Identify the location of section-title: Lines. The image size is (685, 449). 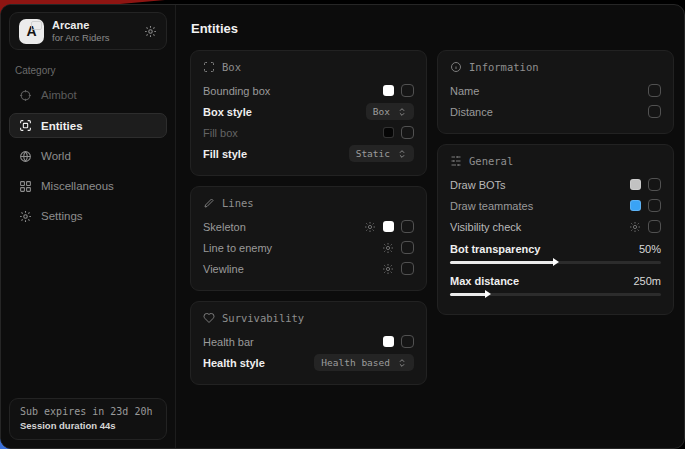
(238, 203).